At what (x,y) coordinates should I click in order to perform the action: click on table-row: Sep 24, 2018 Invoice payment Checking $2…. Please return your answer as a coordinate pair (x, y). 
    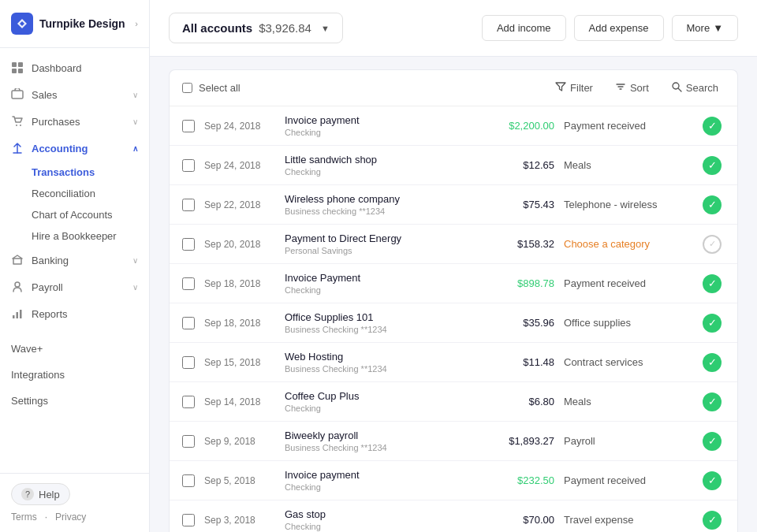
    Looking at the image, I should click on (453, 126).